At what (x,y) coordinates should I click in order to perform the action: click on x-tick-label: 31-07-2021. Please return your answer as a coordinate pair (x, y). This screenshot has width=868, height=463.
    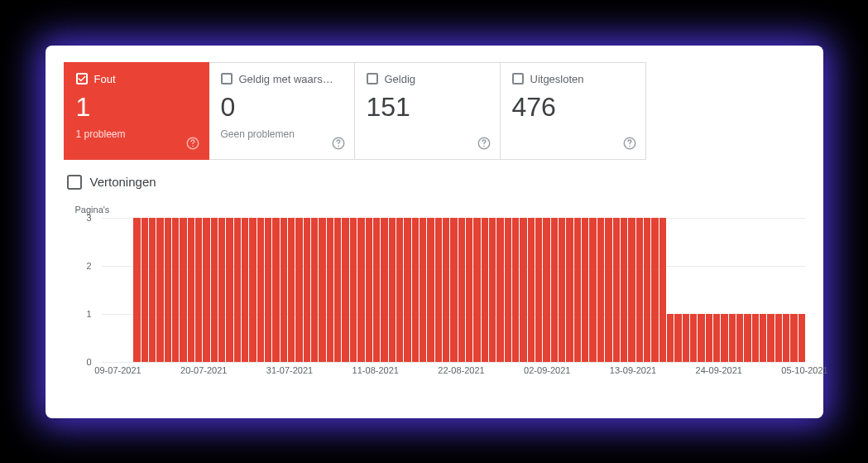
    Looking at the image, I should click on (290, 370).